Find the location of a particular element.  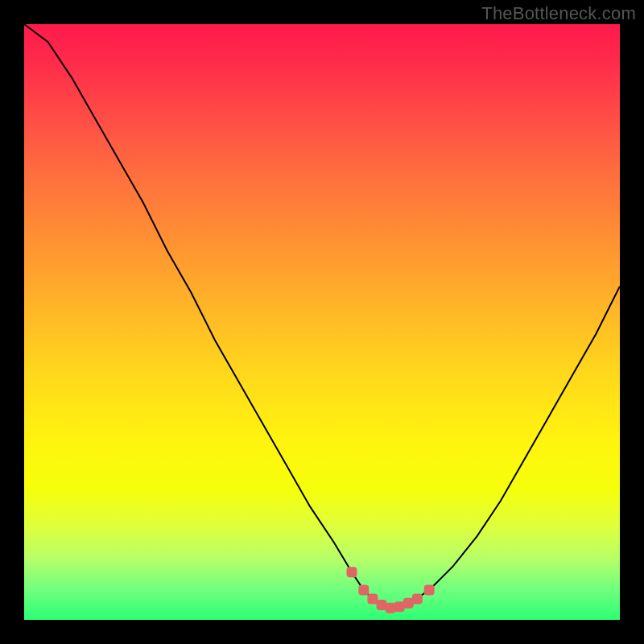

highlight-markers is located at coordinates (391, 589).